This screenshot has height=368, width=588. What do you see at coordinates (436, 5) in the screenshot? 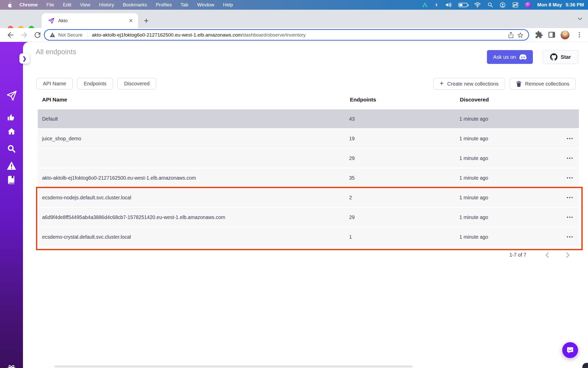
I see `bluetooth-icon` at bounding box center [436, 5].